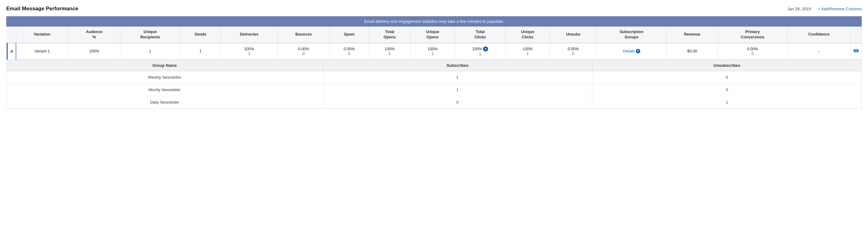 Image resolution: width=868 pixels, height=231 pixels. Describe the element at coordinates (752, 51) in the screenshot. I see `primary-conversions-two-line: 0.00% 0` at that location.